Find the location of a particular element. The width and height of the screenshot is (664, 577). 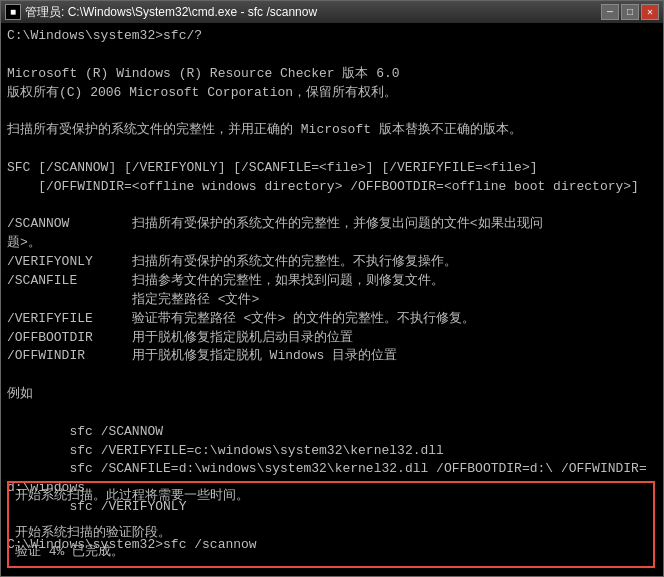

cmd-icon: ■ is located at coordinates (13, 12).